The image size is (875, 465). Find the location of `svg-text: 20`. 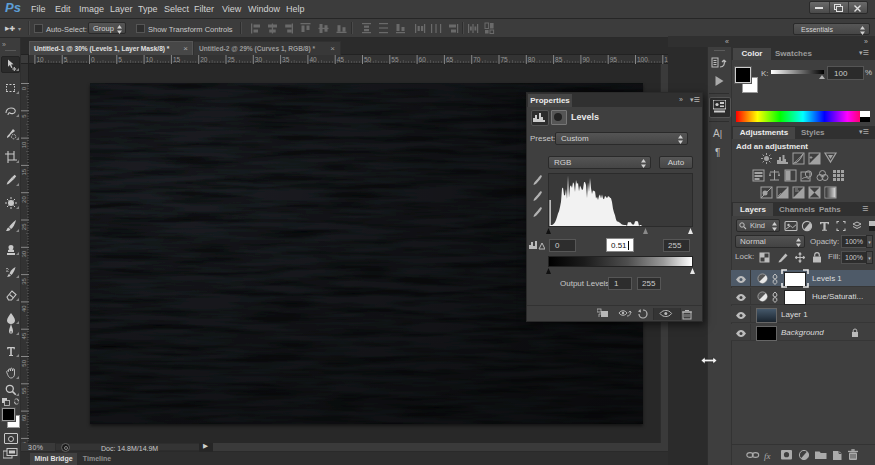

svg-text: 20 is located at coordinates (24, 200).